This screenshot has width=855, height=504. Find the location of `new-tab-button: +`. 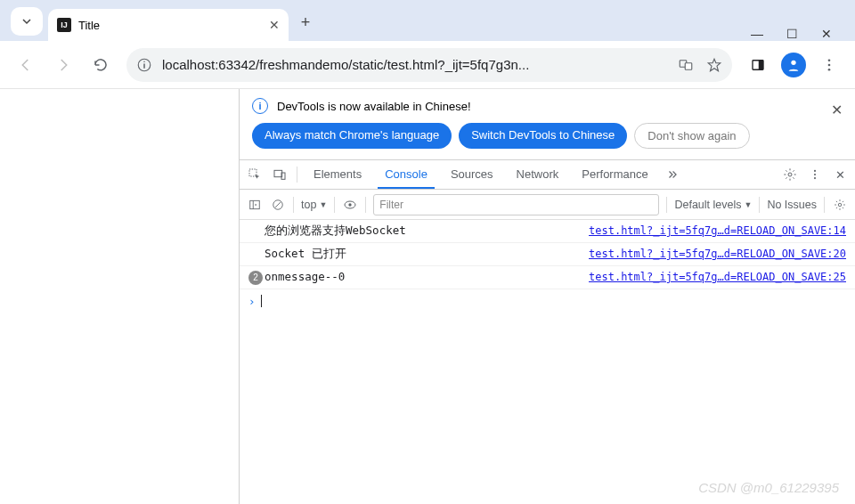

new-tab-button: + is located at coordinates (305, 22).